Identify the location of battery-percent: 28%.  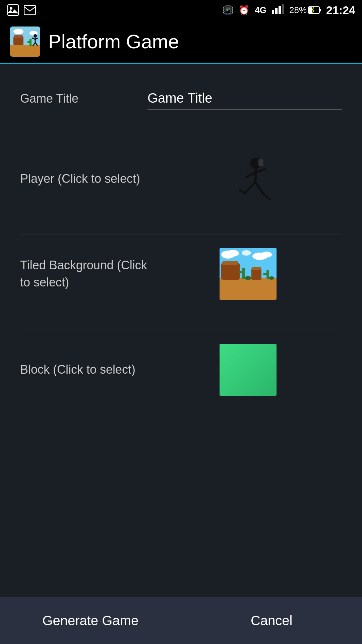
(298, 10).